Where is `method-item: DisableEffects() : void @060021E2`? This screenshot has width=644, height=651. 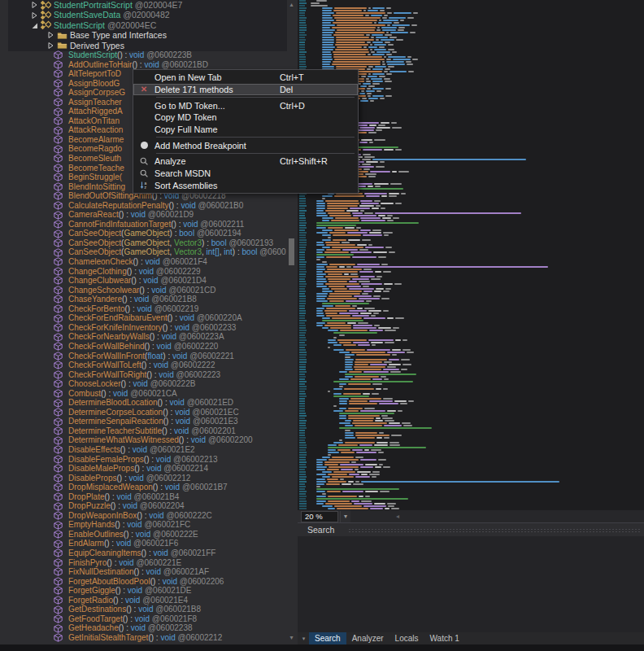
method-item: DisableEffects() : void @060021E2 is located at coordinates (143, 450).